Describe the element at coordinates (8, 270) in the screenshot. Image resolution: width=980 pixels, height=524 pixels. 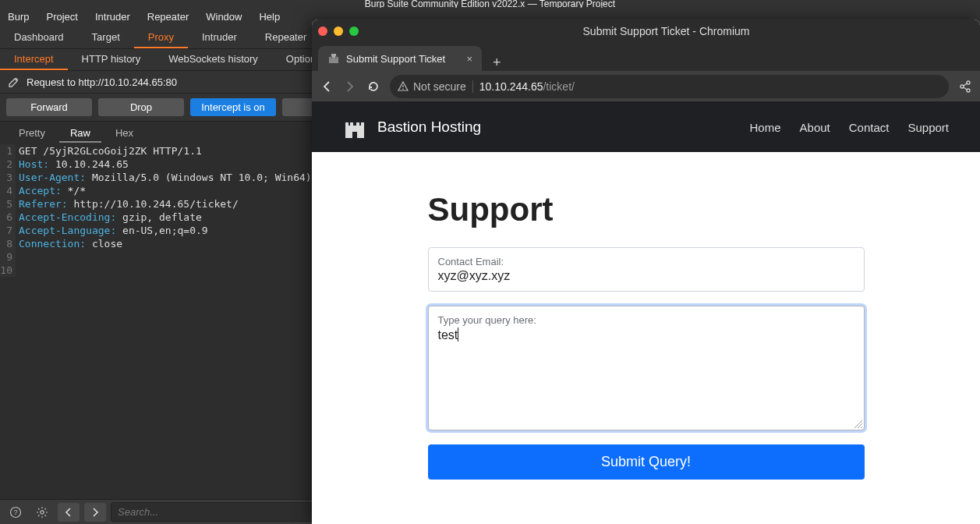
I see `line-number: 10` at that location.